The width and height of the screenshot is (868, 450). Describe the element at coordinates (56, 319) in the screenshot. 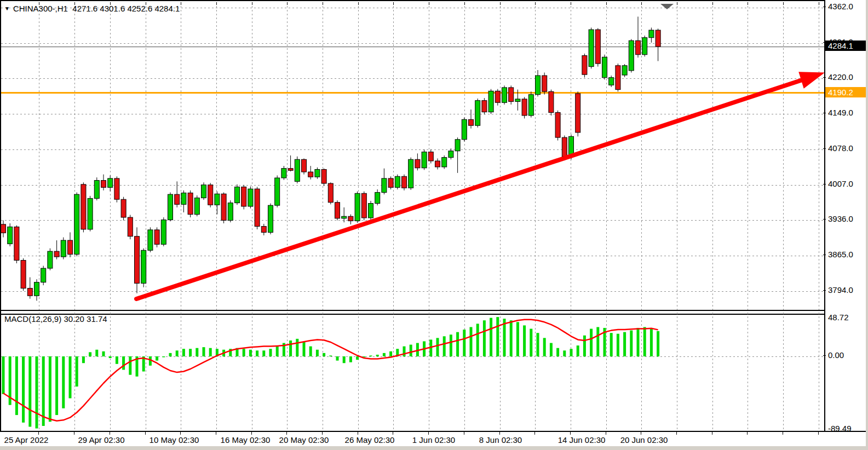

I see `macd-header: MACD(12,26,9) 30.20 31.74` at that location.